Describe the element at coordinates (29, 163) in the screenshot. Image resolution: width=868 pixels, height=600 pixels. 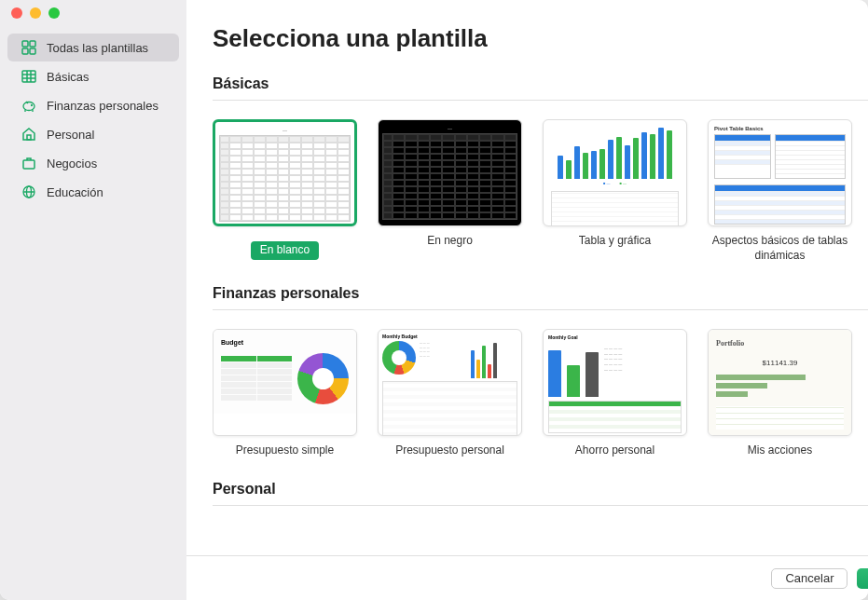
I see `briefcase-icon` at that location.